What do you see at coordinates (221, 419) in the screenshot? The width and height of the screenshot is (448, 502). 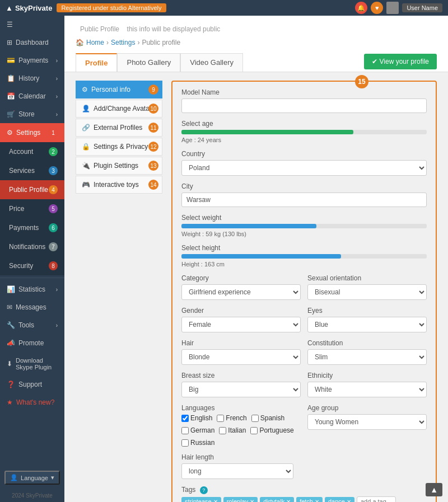 I see `lang-french-checkbox` at bounding box center [221, 419].